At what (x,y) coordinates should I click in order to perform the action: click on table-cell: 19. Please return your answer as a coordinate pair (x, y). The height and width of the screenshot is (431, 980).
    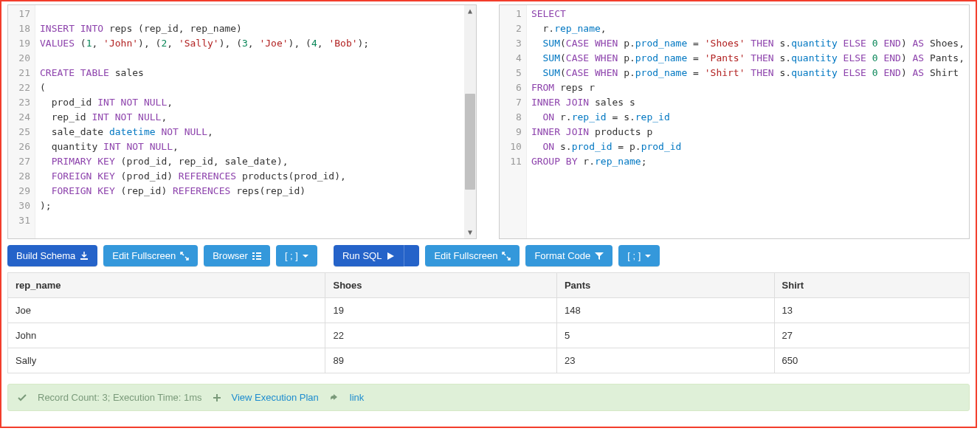
    Looking at the image, I should click on (441, 311).